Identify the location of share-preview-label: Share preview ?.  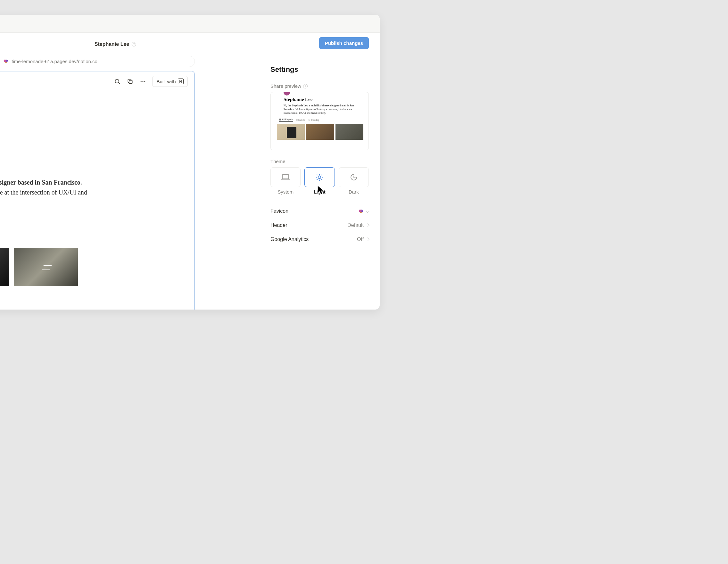
(319, 86).